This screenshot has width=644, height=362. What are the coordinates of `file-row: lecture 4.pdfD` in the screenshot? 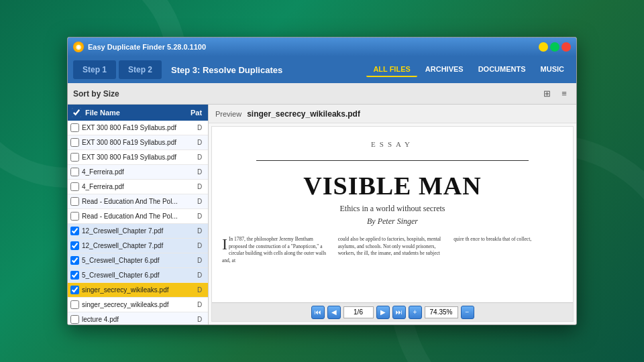 It's located at (138, 318).